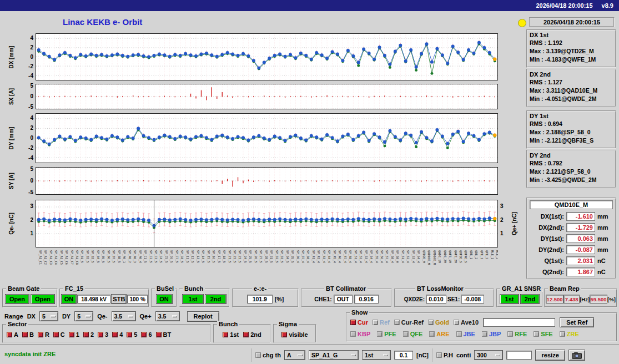 This screenshot has width=619, height=364. What do you see at coordinates (517, 334) in the screenshot?
I see `show-rfe-checkbox: RFE` at bounding box center [517, 334].